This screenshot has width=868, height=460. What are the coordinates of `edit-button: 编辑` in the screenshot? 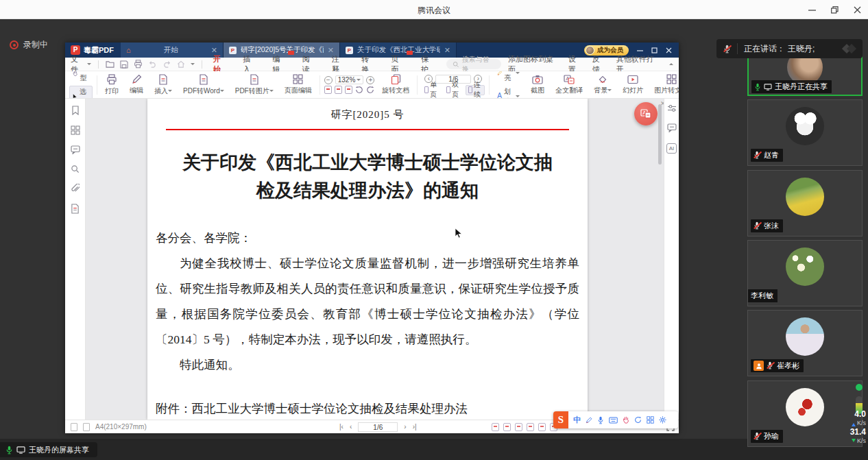 It's located at (136, 85).